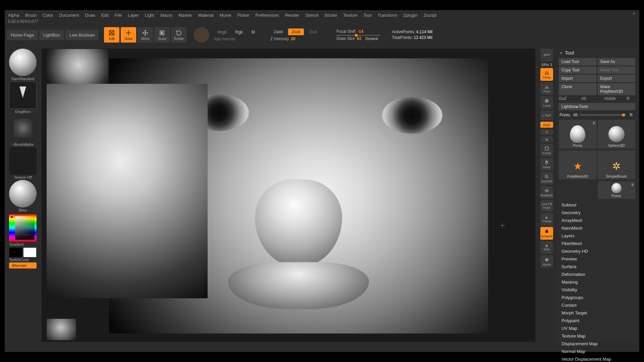 The height and width of the screenshot is (362, 644). What do you see at coordinates (547, 178) in the screenshot?
I see `zoom-button: Zoom3D` at bounding box center [547, 178].